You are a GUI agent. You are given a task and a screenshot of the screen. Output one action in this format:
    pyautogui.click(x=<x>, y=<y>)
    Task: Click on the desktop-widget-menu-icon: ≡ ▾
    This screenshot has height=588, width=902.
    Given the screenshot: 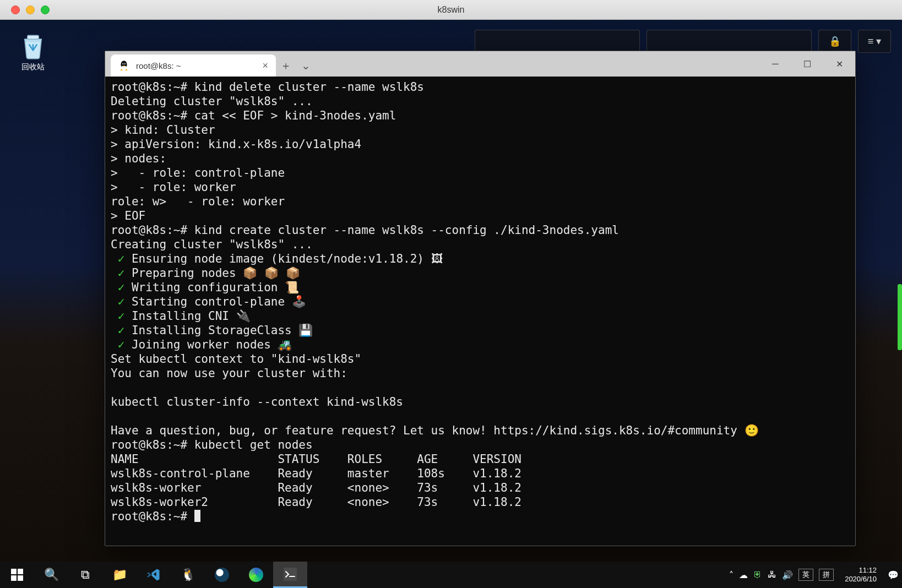 What is the action you would take?
    pyautogui.click(x=874, y=41)
    